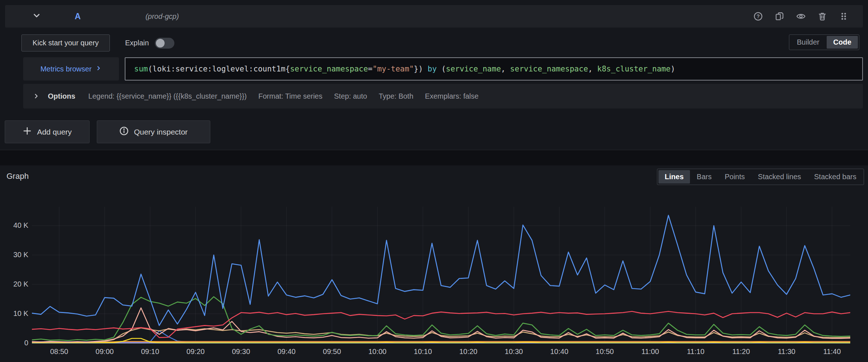  I want to click on metrics-browser-label: Metrics browser, so click(66, 69).